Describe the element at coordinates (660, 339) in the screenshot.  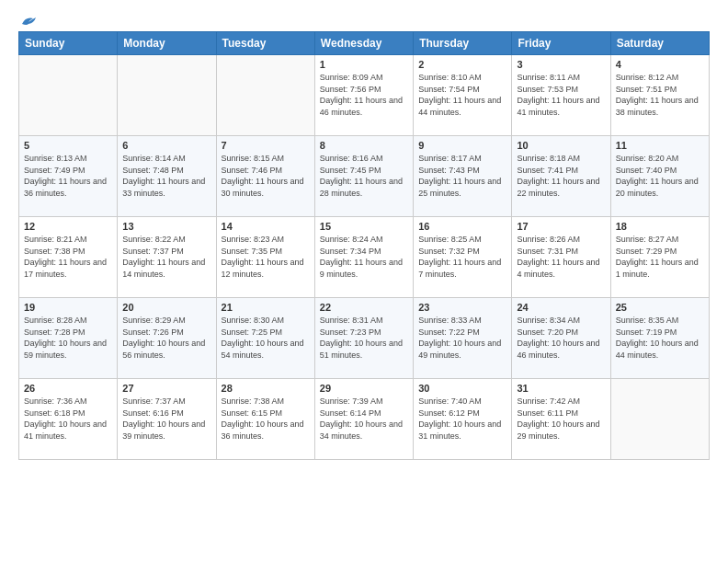
I see `calendar-cell: 25Sunrise: 8:35 AM Sunset: 7:19 PM Dayli…` at that location.